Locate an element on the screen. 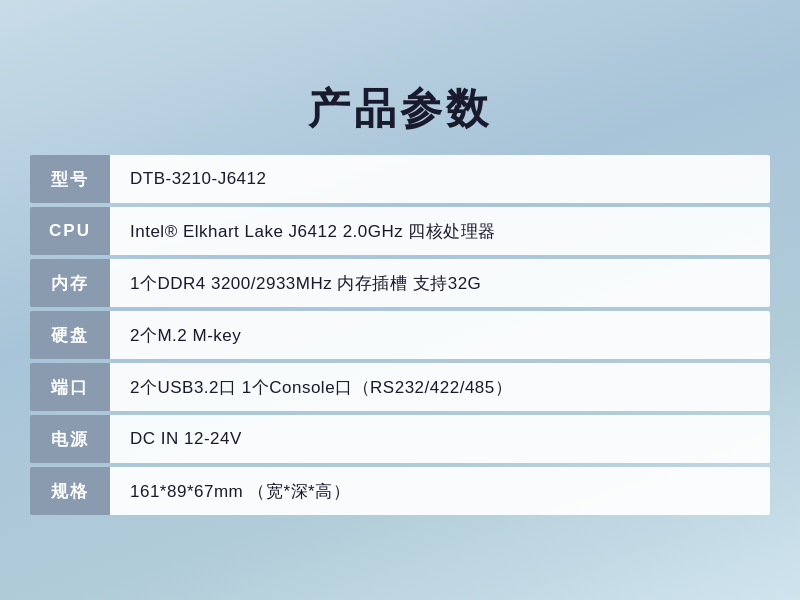 This screenshot has width=800, height=600. page-title: 产品参数 is located at coordinates (400, 109).